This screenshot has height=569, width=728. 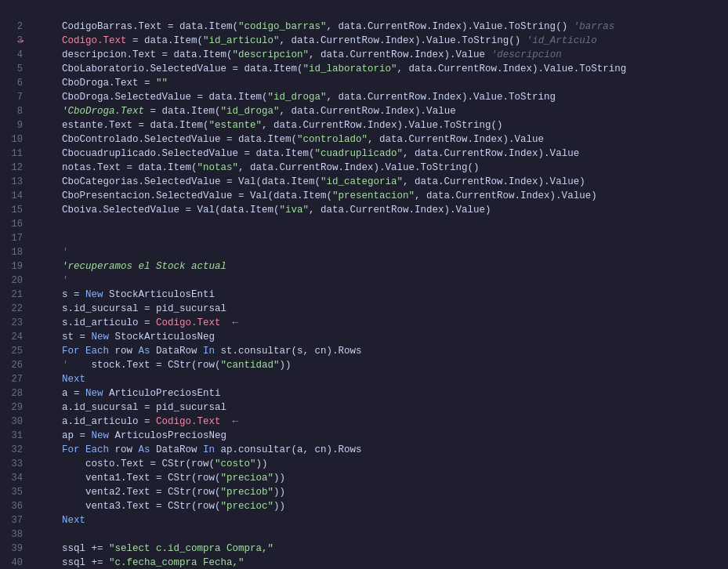 I want to click on token: 'CboDroga.Text, so click(x=103, y=111).